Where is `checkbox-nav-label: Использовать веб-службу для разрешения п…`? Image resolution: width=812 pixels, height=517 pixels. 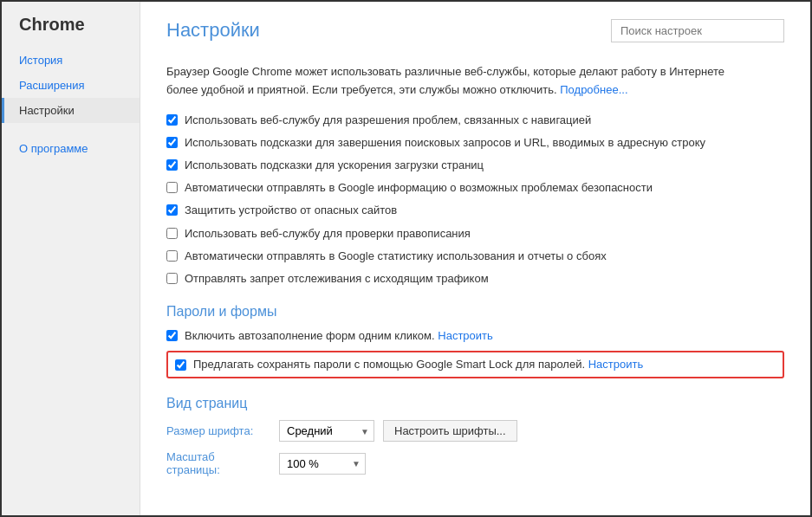 checkbox-nav-label: Использовать веб-службу для разрешения п… is located at coordinates (388, 120).